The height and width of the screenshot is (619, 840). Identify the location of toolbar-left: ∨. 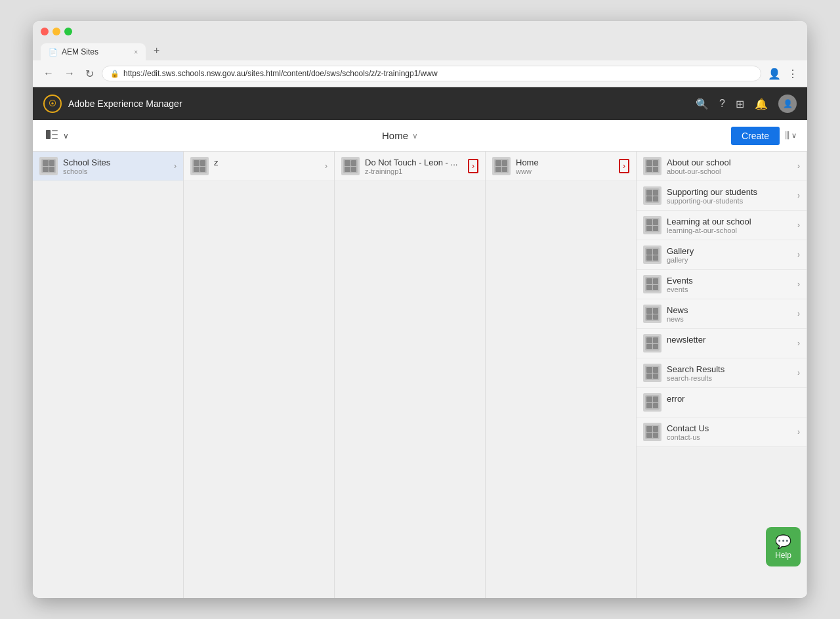
(56, 136).